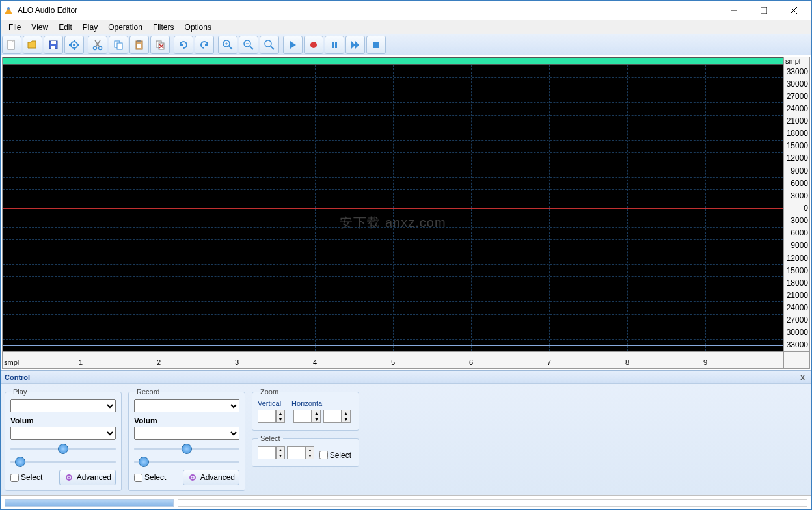 The height and width of the screenshot is (510, 812). Describe the element at coordinates (798, 283) in the screenshot. I see `y-tick: 18000` at that location.